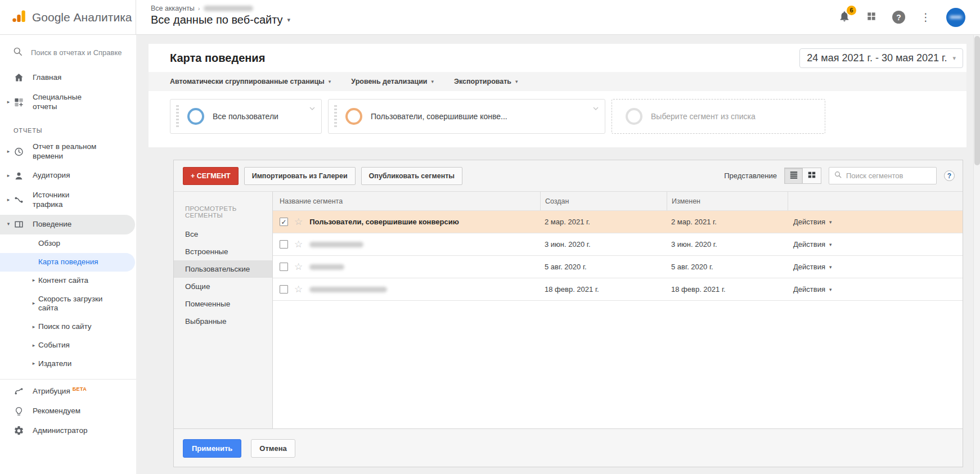  I want to click on page-scrollbar, so click(977, 254).